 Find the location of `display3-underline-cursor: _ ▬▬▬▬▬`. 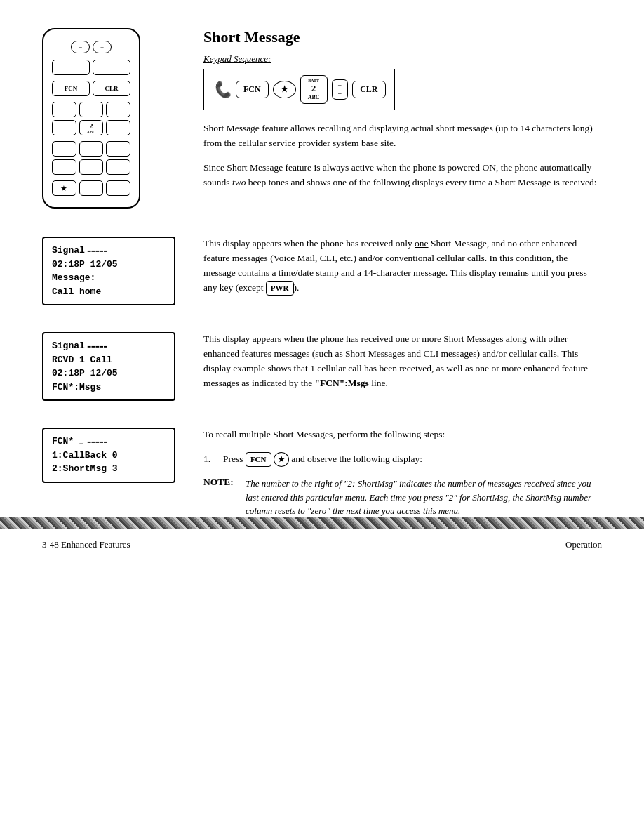

display3-underline-cursor: _ ▬▬▬▬▬ is located at coordinates (94, 442).